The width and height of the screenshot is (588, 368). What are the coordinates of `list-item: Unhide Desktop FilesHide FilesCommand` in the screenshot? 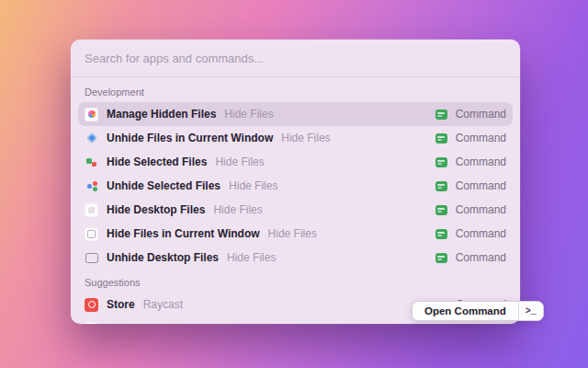 It's located at (296, 258).